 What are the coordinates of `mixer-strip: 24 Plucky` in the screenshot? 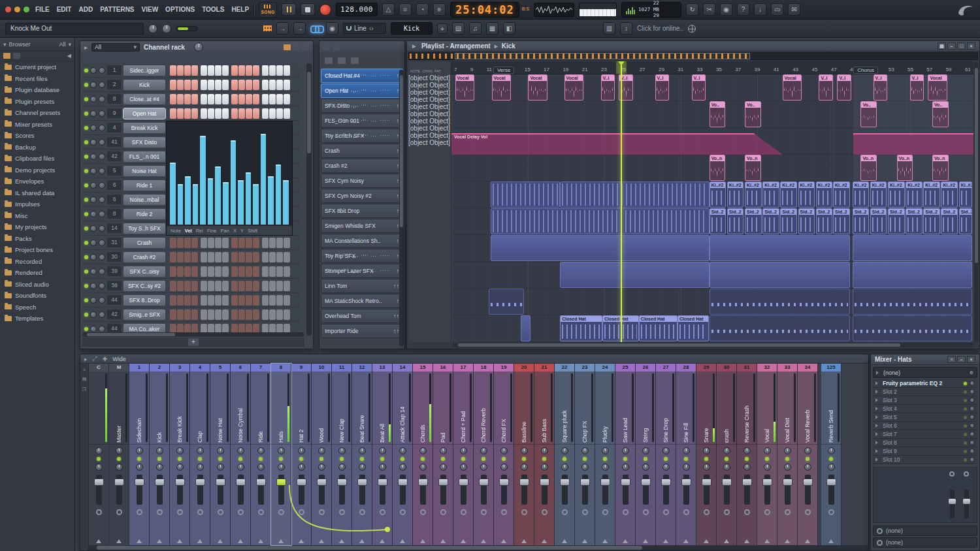 It's located at (605, 454).